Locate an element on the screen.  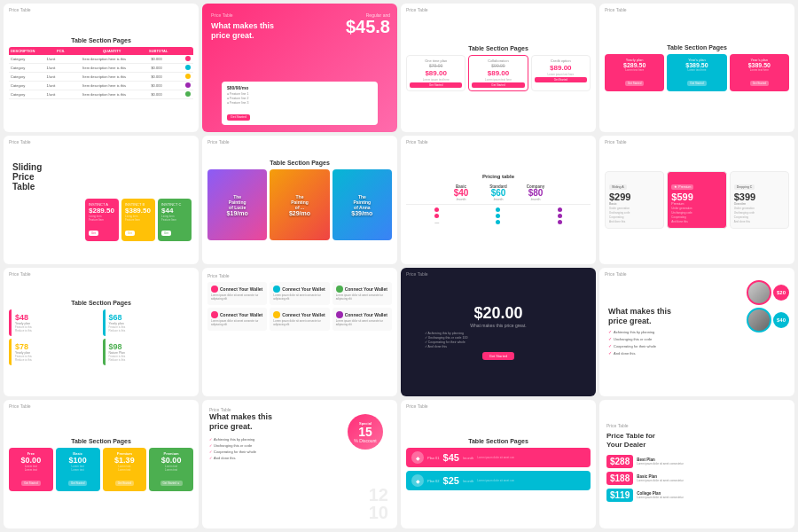
dealer-row-3: $119 College Plan Lorem ipsum dolor sit … is located at coordinates (697, 495).